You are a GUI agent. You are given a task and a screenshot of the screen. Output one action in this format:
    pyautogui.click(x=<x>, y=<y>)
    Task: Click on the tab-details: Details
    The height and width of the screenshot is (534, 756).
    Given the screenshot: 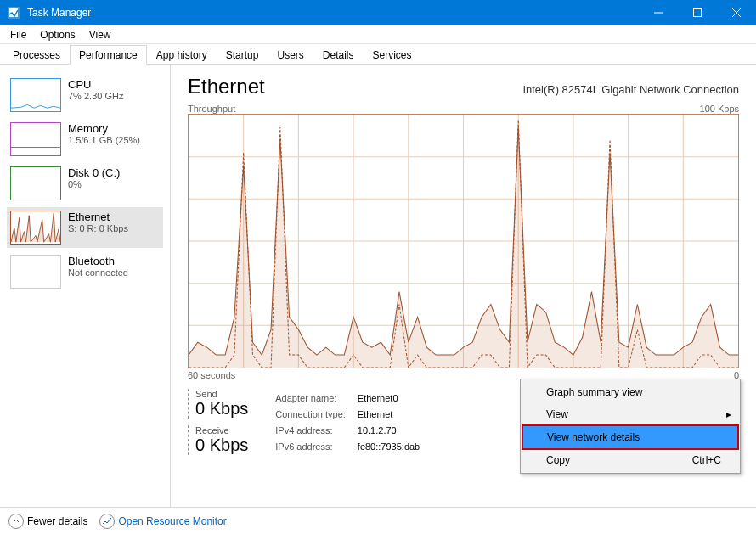 What is the action you would take?
    pyautogui.click(x=338, y=54)
    